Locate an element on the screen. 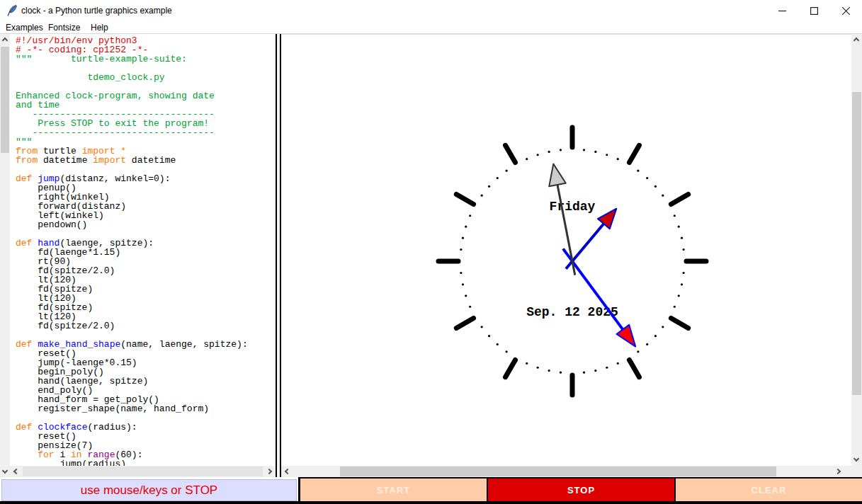 The width and height of the screenshot is (862, 504). code-hscrollbar is located at coordinates (143, 471).